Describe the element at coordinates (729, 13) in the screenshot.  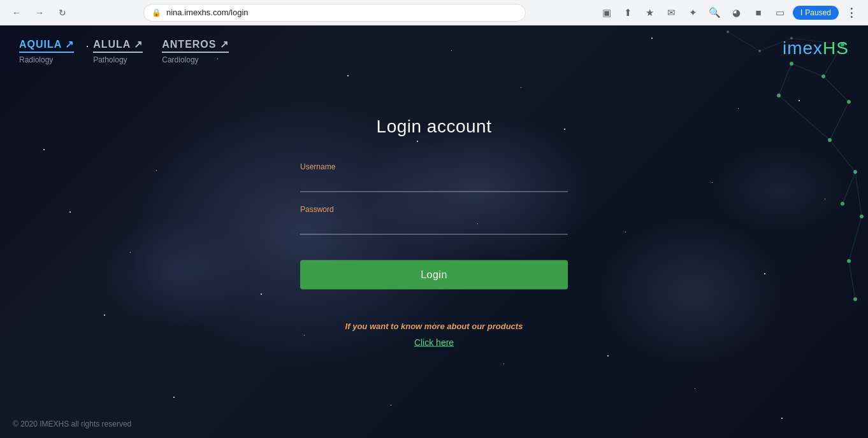
I see `browser-actions: ▣ ⬆ ★ ✉ ✦ 🔍 ◕ ■ ▭ I Paused ⋮` at that location.